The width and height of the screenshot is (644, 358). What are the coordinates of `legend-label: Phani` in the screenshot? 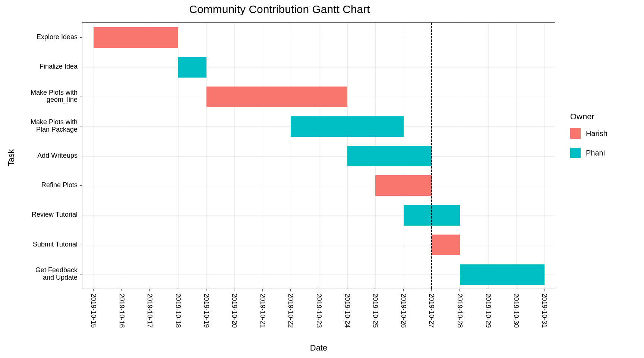 It's located at (596, 153).